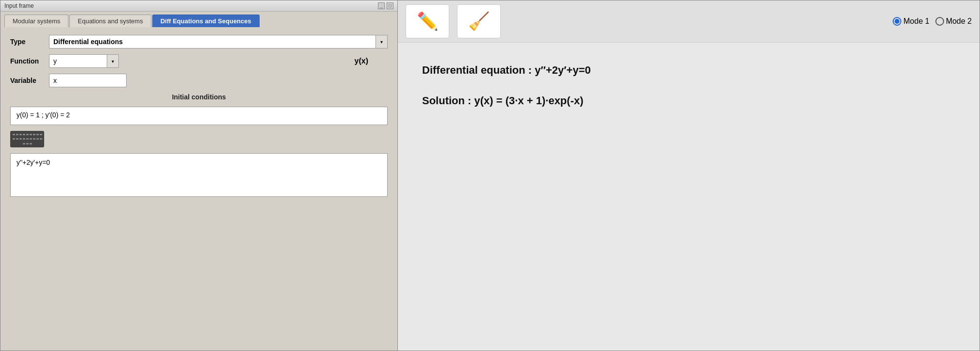  Describe the element at coordinates (386, 6) in the screenshot. I see `title-bar-buttons: _ □` at that location.